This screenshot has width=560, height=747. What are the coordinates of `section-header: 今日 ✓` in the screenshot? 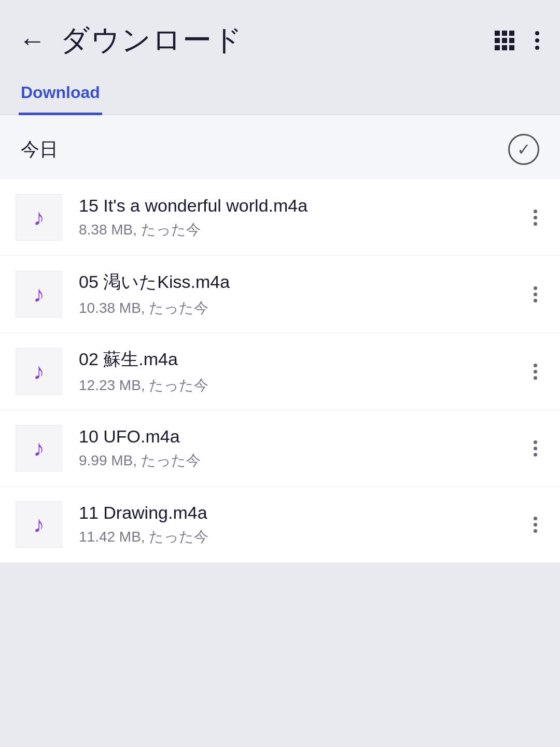 It's located at (280, 147).